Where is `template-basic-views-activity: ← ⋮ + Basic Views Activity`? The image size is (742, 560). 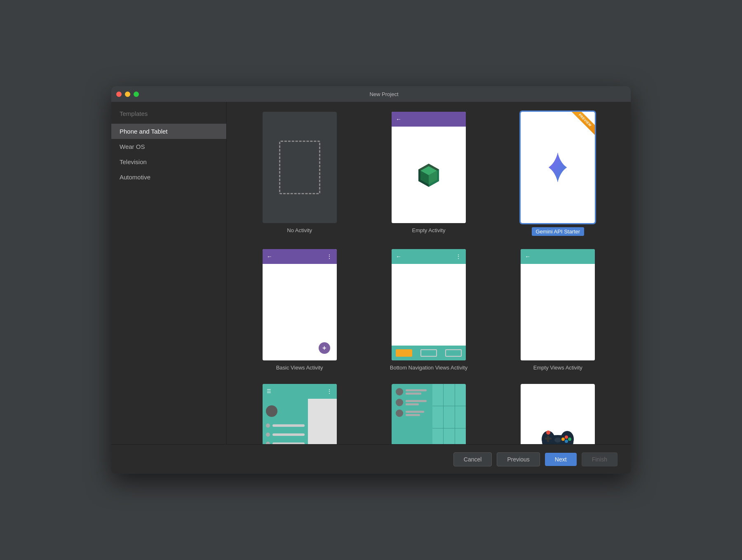 template-basic-views-activity: ← ⋮ + Basic Views Activity is located at coordinates (299, 310).